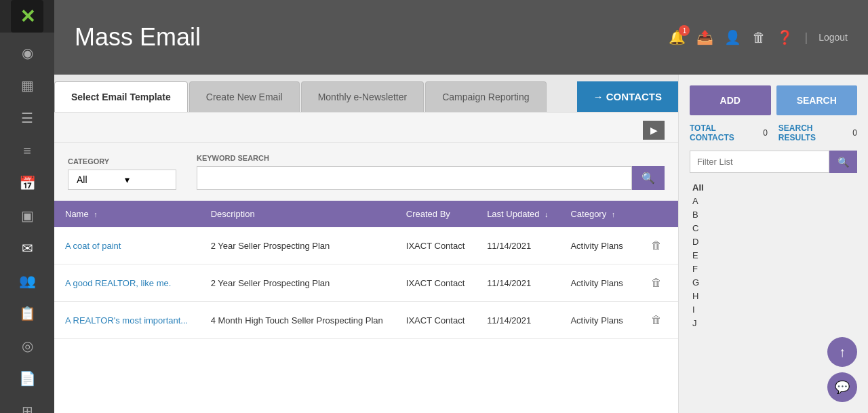 The height and width of the screenshot is (413, 868). Describe the element at coordinates (298, 214) in the screenshot. I see `col-description: Description` at that location.